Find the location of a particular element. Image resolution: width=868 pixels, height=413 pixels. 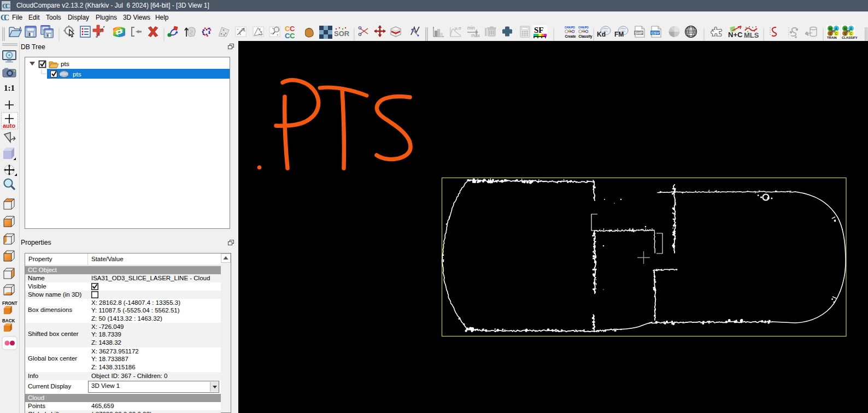

svg-text: Classify is located at coordinates (586, 37).